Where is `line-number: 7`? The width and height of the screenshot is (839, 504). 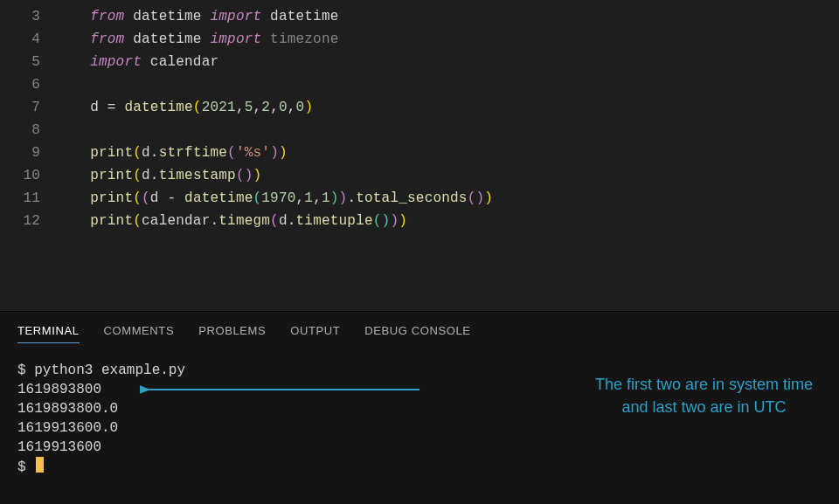 line-number: 7 is located at coordinates (28, 107).